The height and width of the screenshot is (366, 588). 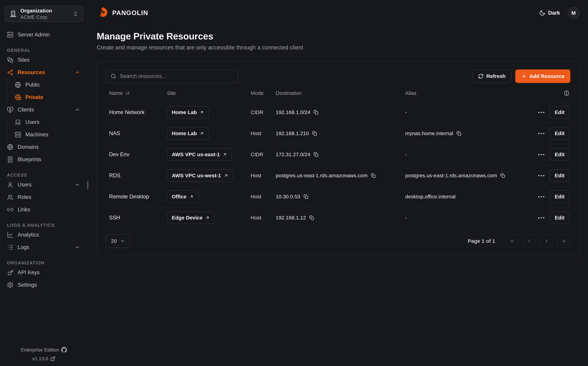 What do you see at coordinates (44, 183) in the screenshot?
I see `sidebar: Organization ACME Corp. Server Admin GEN…` at bounding box center [44, 183].